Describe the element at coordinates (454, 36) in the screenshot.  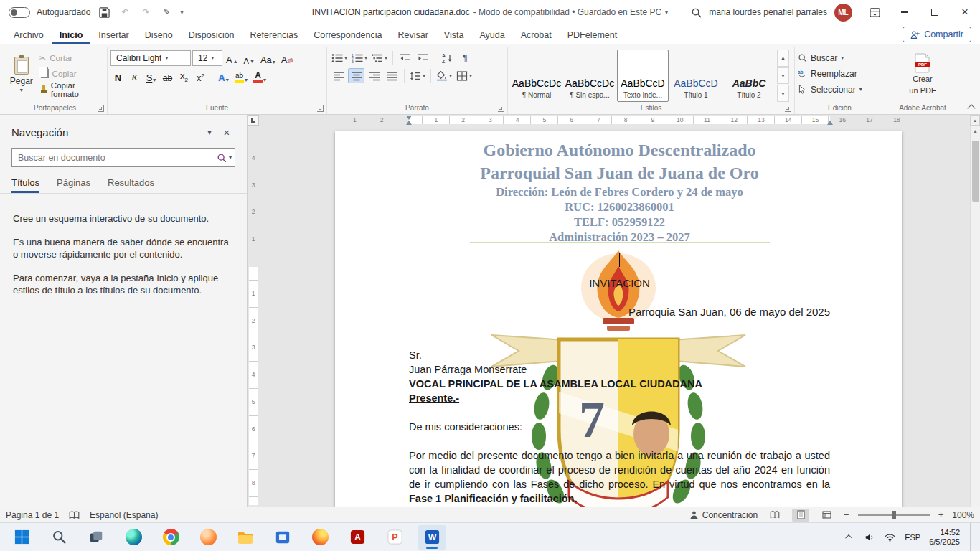
I see `ribbon-tab-vista: Vista` at that location.